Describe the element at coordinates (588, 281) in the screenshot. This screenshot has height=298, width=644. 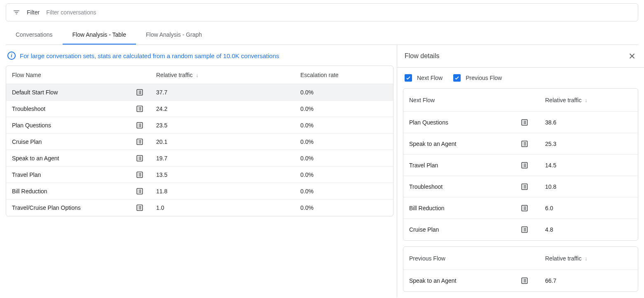
I see `traffic-cell: 66.7` at that location.